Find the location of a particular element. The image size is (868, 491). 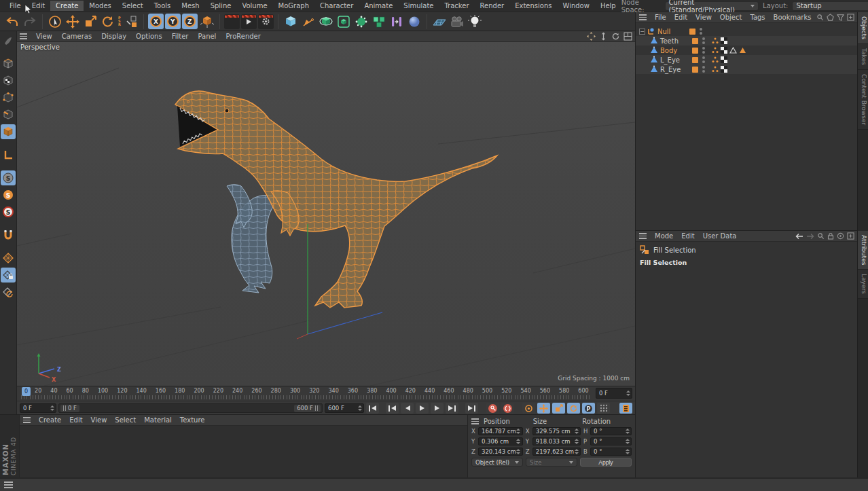

open-timeline-button is located at coordinates (626, 408).